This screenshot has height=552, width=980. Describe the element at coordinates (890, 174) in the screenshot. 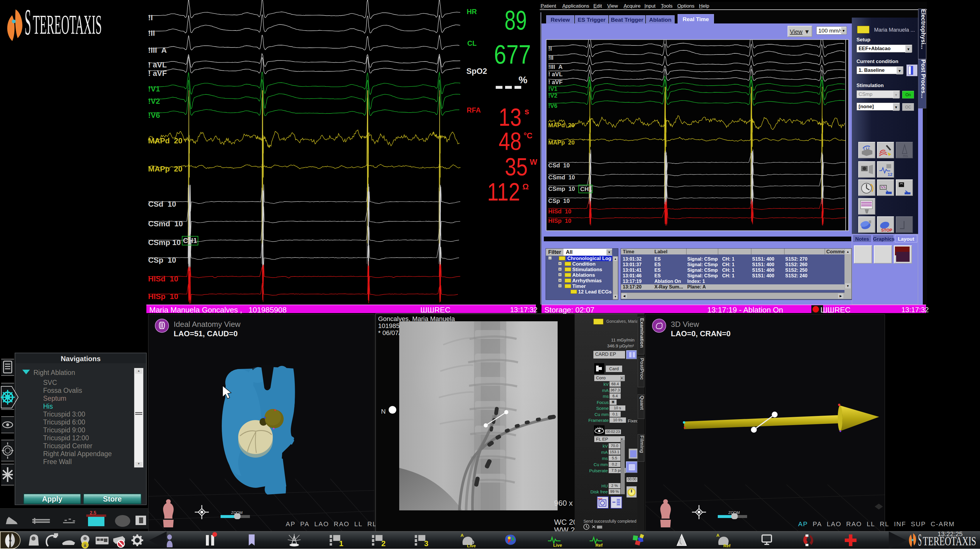

I see `svg-text: 12` at that location.